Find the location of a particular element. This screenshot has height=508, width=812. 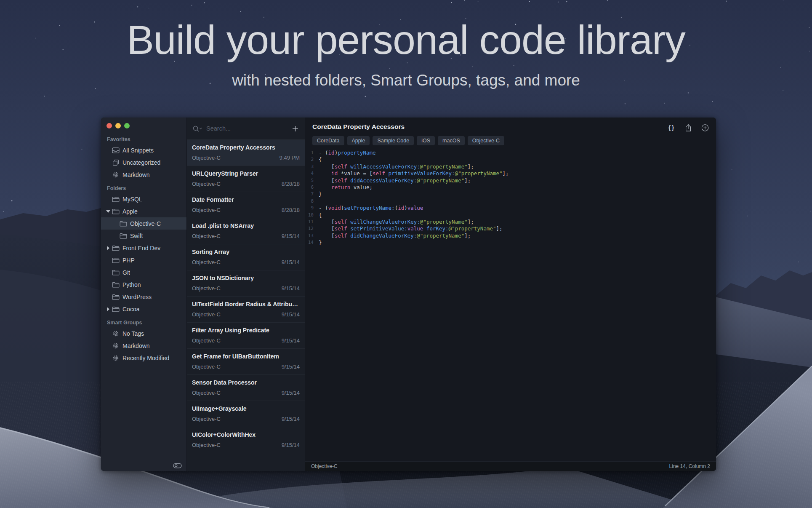

detail-header: CoreData Property Accessors {} CoreDataA… is located at coordinates (511, 131).